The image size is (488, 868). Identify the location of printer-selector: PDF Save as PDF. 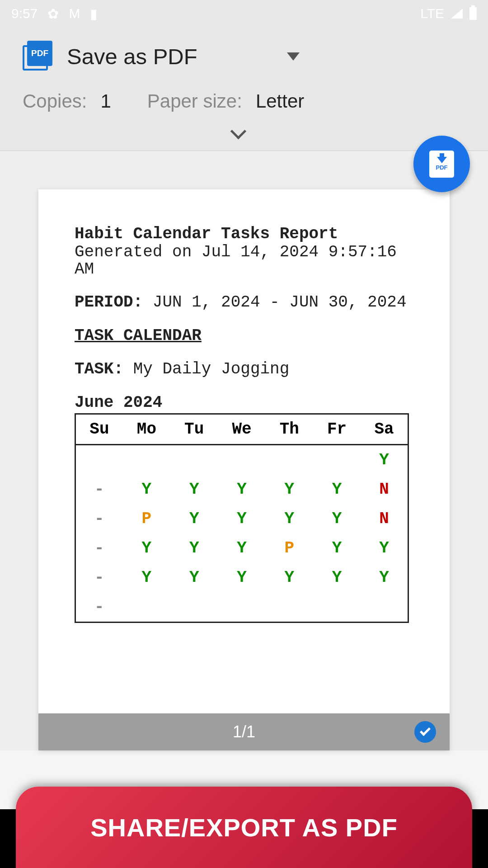
(239, 57).